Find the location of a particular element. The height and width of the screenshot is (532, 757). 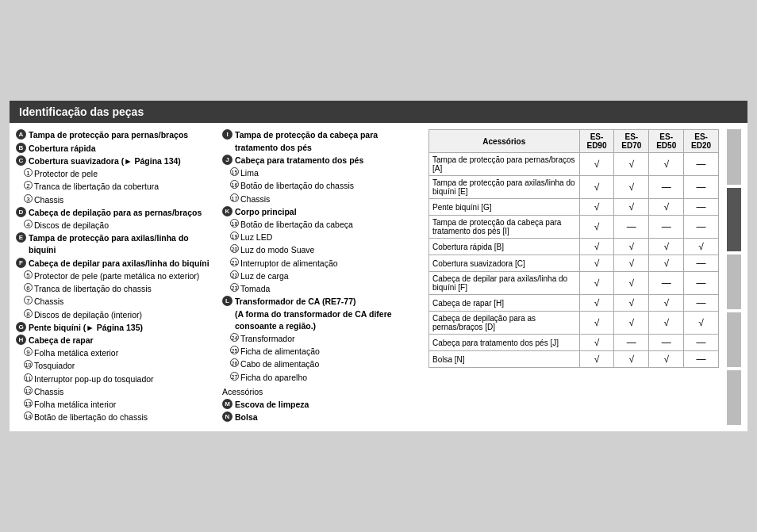

item-text: Tosquiador is located at coordinates (54, 366).